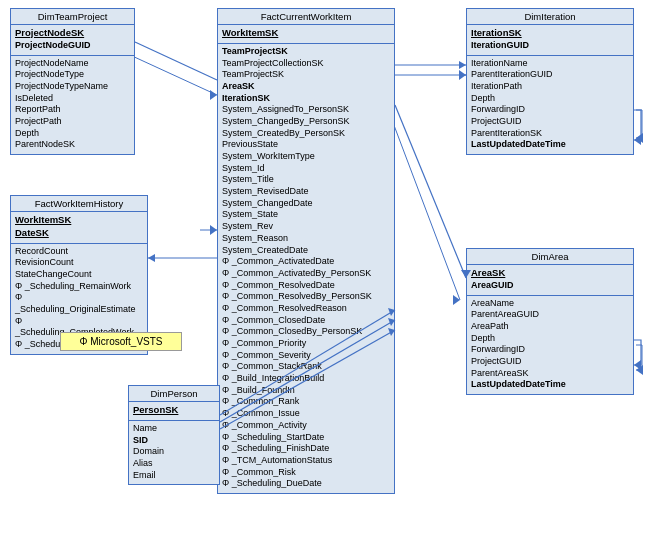  Describe the element at coordinates (550, 280) in the screenshot. I see `dimarea-pk-section: AreaSK AreaGUID` at that location.